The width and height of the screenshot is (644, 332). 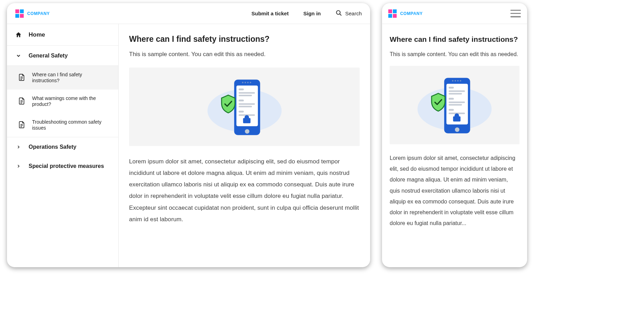 What do you see at coordinates (339, 14) in the screenshot?
I see `search-icon` at bounding box center [339, 14].